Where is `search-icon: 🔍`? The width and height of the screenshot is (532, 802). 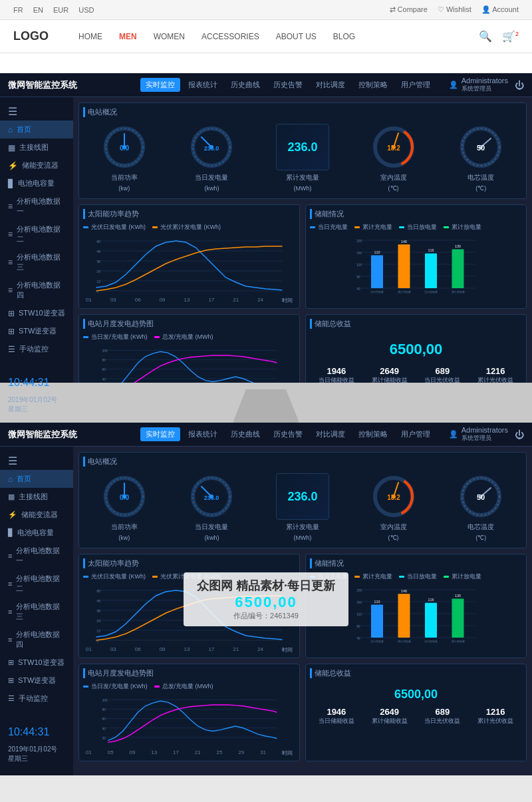 search-icon: 🔍 is located at coordinates (485, 36).